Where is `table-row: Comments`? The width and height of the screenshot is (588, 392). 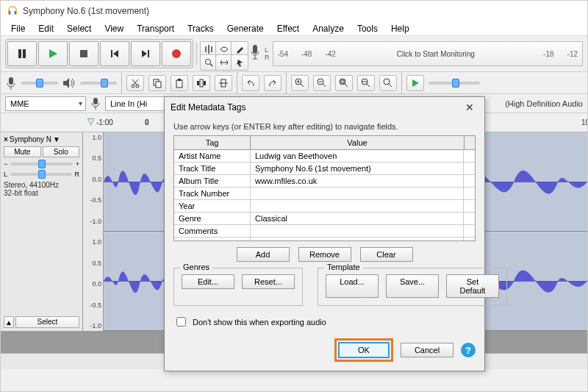
table-row: Comments is located at coordinates (325, 231).